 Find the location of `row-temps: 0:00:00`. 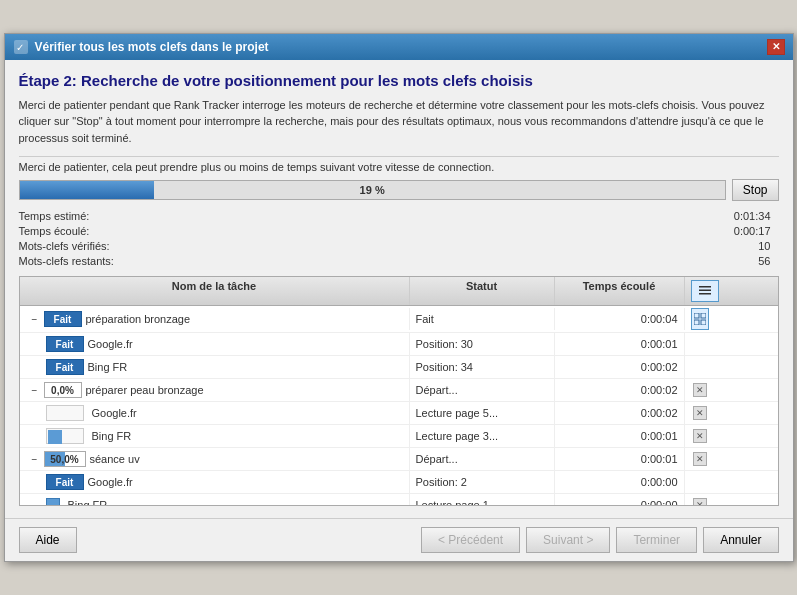

row-temps: 0:00:00 is located at coordinates (620, 500).